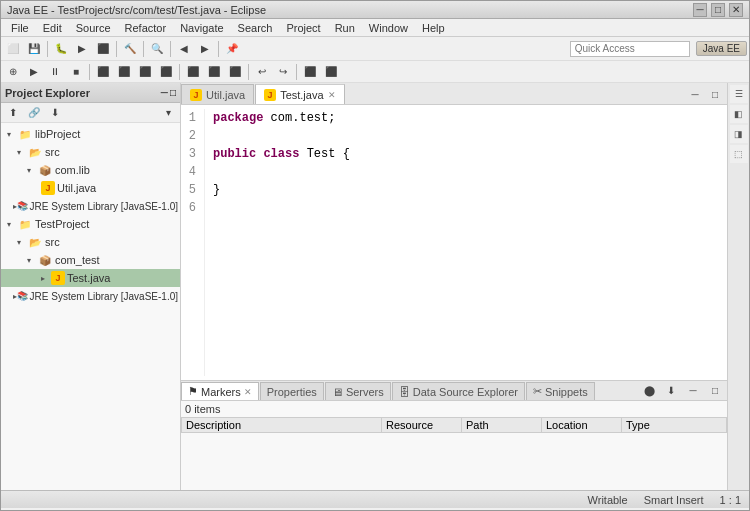 The height and width of the screenshot is (511, 750). I want to click on bottom-tabs: ⚑ Markers ✕ Properties 🖥 Servers 🗄 Data …, so click(454, 391).